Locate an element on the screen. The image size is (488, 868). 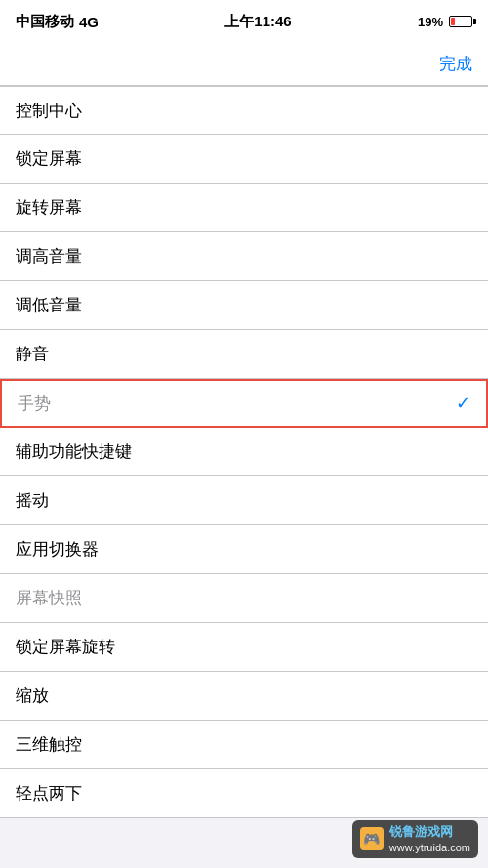
list-item-lock-rotation: 锁定屏幕旋转 is located at coordinates (244, 647).